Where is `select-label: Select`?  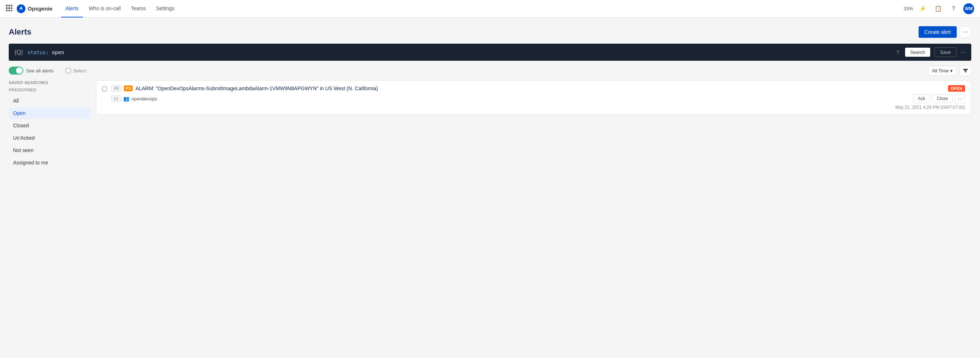
select-label: Select is located at coordinates (80, 71).